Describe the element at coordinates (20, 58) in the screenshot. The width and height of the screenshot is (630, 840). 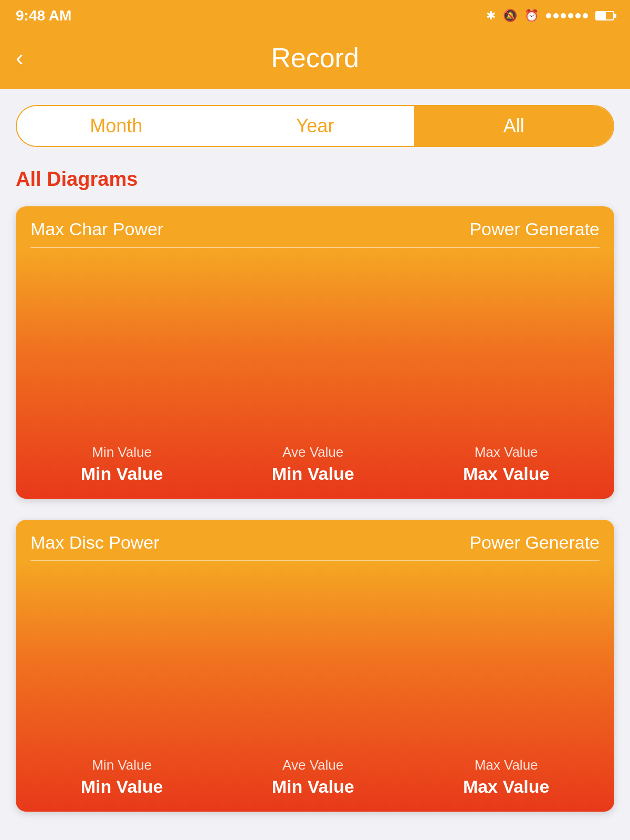
I see `back-button: ‹` at that location.